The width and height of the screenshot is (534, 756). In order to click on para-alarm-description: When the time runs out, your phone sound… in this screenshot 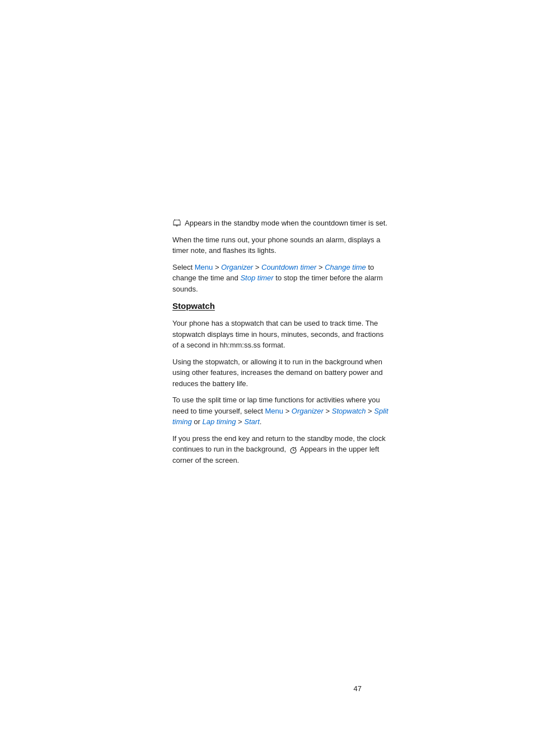, I will do `click(282, 245)`.